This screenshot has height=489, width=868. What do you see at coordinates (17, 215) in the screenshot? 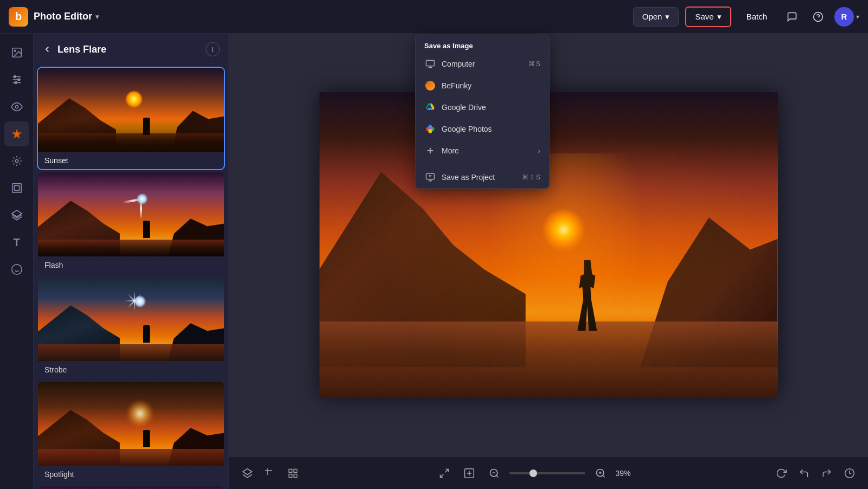
I see `sidebar-item-layers` at bounding box center [17, 215].